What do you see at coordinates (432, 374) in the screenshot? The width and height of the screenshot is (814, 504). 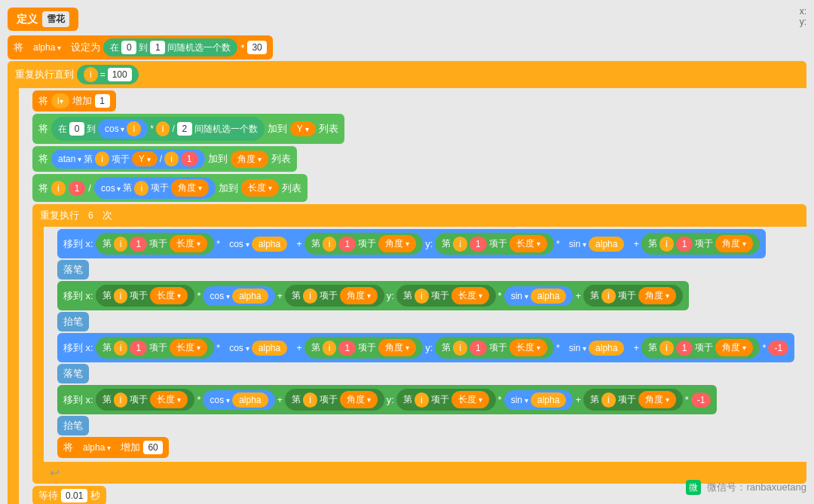 I see `pen-down2-row: 落笔` at bounding box center [432, 374].